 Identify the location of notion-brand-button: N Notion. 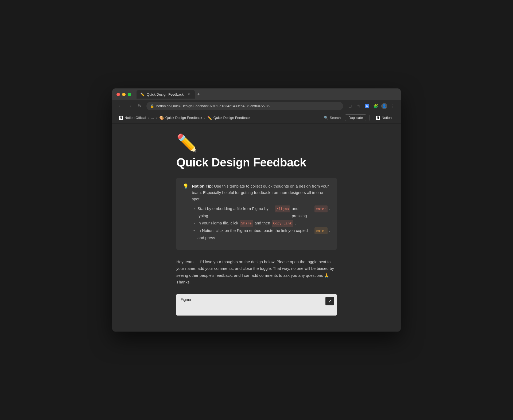
(384, 118).